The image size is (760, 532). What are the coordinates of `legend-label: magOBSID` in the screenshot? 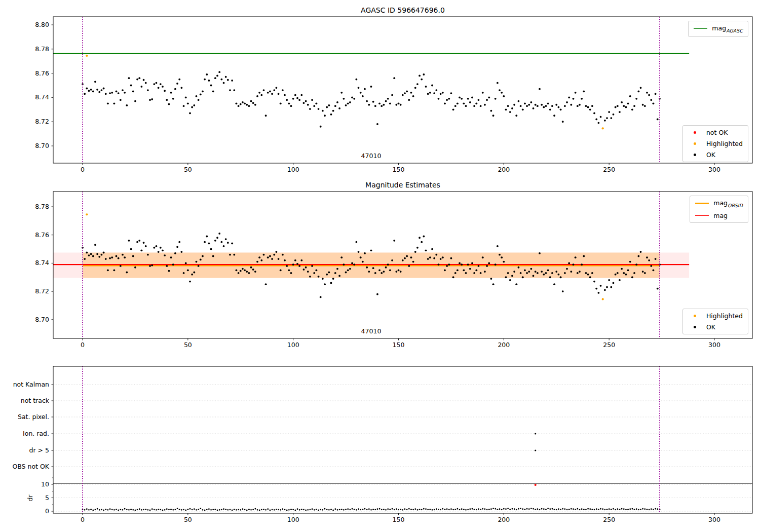 It's located at (728, 204).